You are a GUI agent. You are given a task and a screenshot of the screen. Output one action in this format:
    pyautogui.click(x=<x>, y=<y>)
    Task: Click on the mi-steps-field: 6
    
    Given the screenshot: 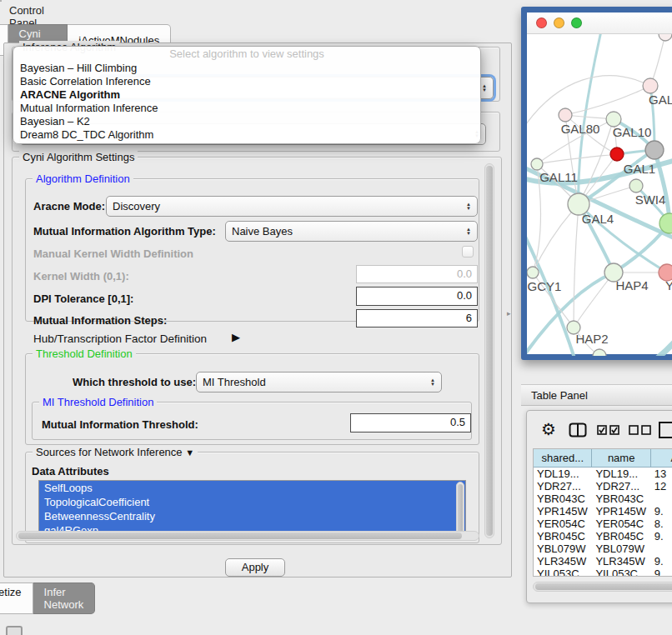 What is the action you would take?
    pyautogui.click(x=417, y=318)
    